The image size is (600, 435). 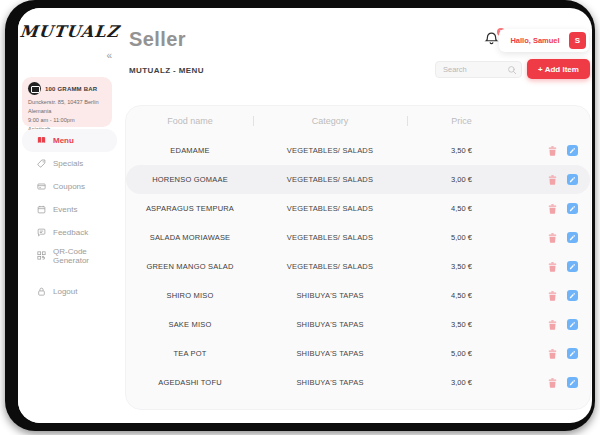 What do you see at coordinates (42, 292) in the screenshot?
I see `lock-icon` at bounding box center [42, 292].